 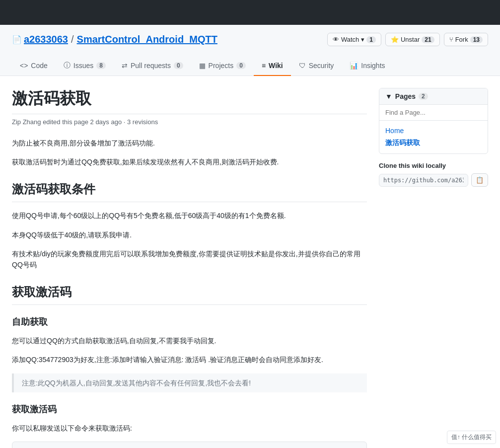 I want to click on repo-actions: 👁 Watch ▾ 1 ⭐ Unstar 21 ⑂ Fork 13, so click(x=408, y=40).